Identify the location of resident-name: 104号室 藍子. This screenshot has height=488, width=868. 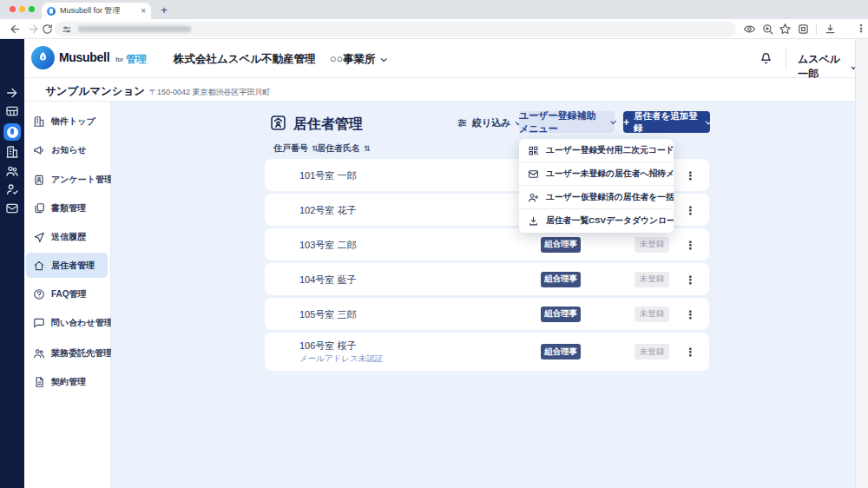
(328, 280).